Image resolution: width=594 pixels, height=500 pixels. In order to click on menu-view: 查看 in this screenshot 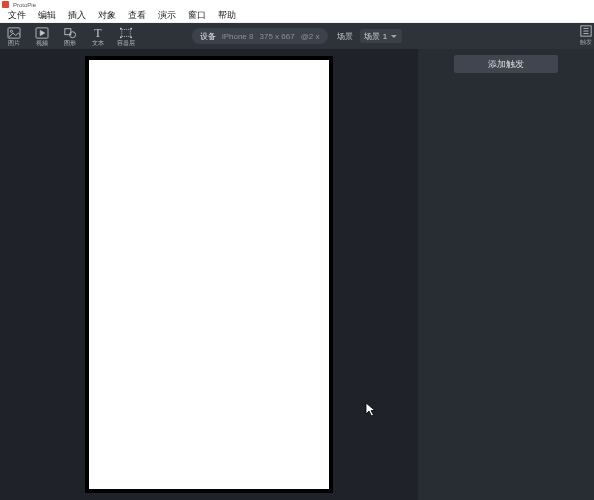, I will do `click(137, 16)`.